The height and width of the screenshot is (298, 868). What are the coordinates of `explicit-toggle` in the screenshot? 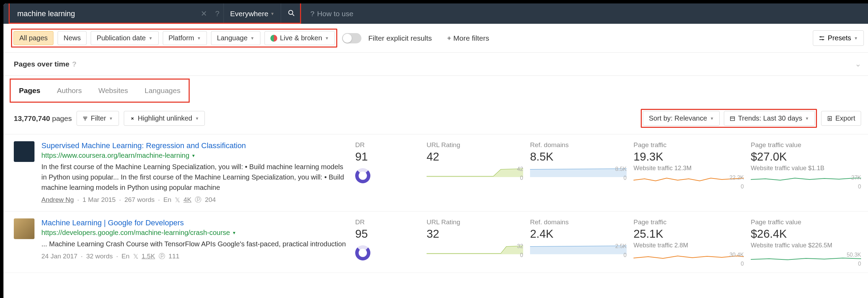 It's located at (352, 38).